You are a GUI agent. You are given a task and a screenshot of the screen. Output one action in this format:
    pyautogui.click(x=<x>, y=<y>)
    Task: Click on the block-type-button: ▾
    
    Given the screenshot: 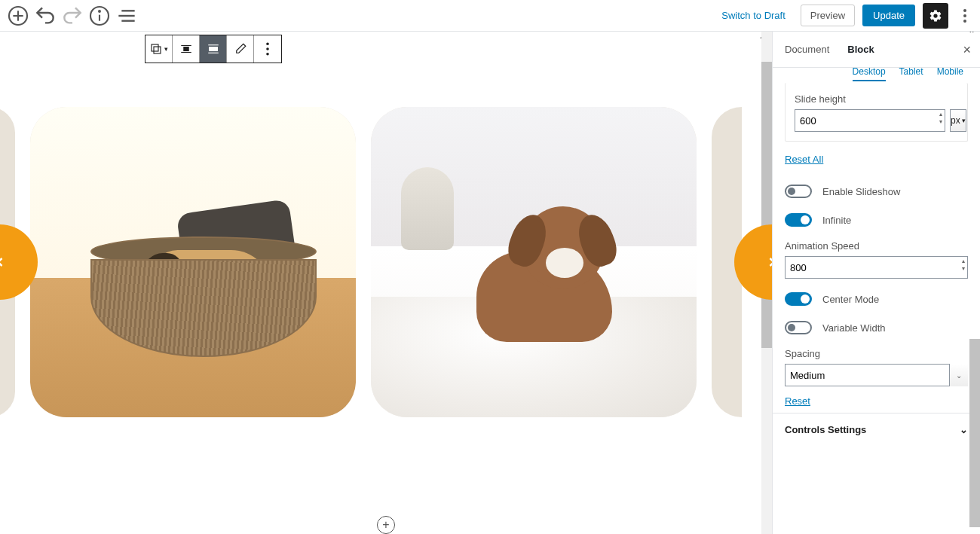 What is the action you would take?
    pyautogui.click(x=159, y=49)
    